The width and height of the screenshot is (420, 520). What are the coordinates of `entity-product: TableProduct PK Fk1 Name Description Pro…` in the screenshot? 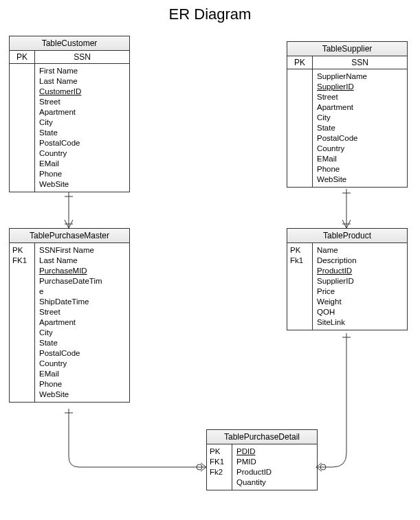 It's located at (347, 279).